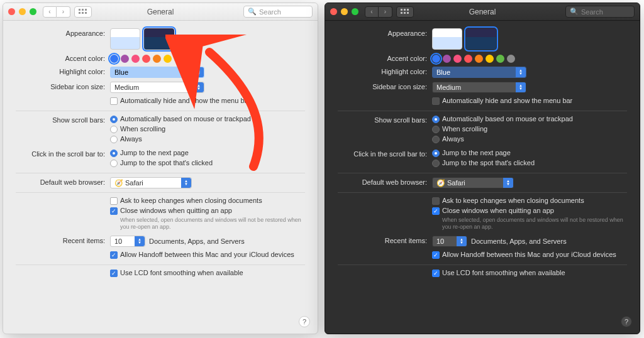 The image size is (644, 338). Describe the element at coordinates (252, 11) in the screenshot. I see `search-icon: 🔍` at that location.